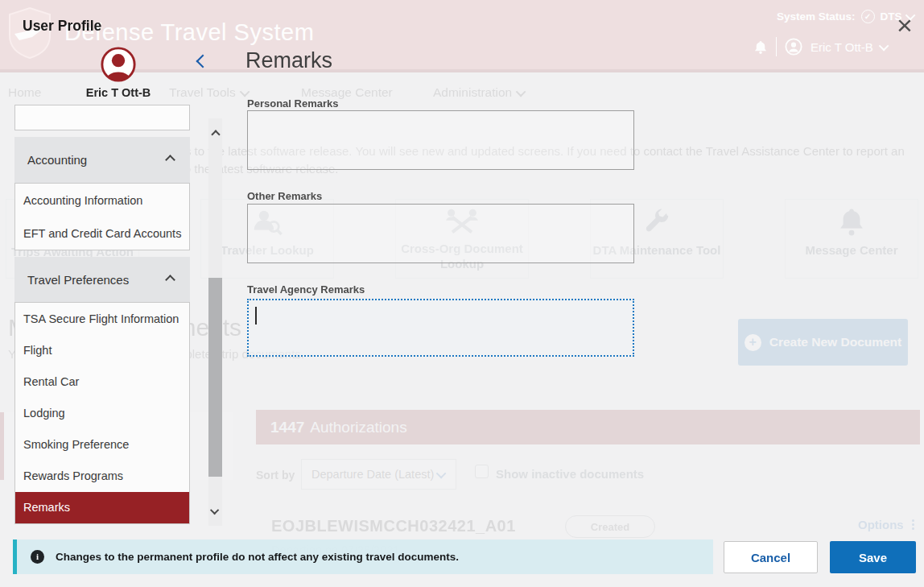  What do you see at coordinates (62, 26) in the screenshot?
I see `modal-title: User Profile` at bounding box center [62, 26].